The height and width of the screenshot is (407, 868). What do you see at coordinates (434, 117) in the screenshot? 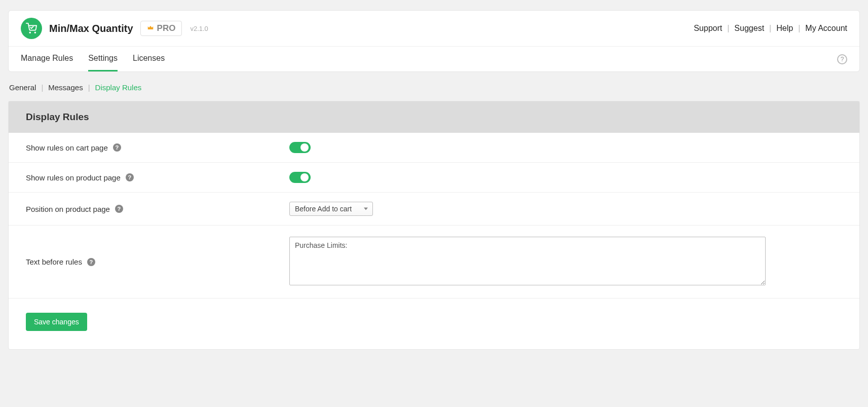
I see `form-title: Display Rules` at bounding box center [434, 117].